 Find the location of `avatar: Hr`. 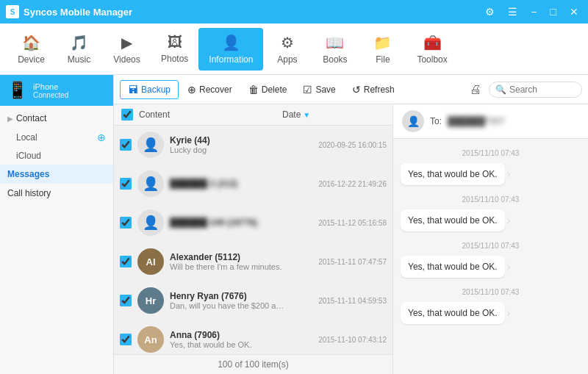

avatar: Hr is located at coordinates (151, 301).